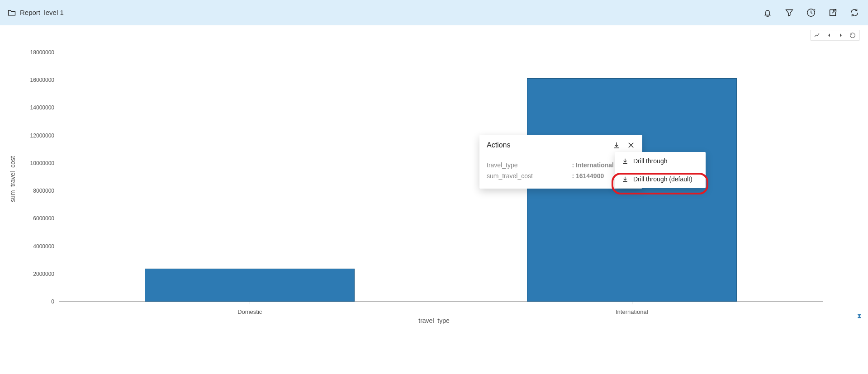 This screenshot has width=868, height=374. I want to click on folder-icon, so click(12, 13).